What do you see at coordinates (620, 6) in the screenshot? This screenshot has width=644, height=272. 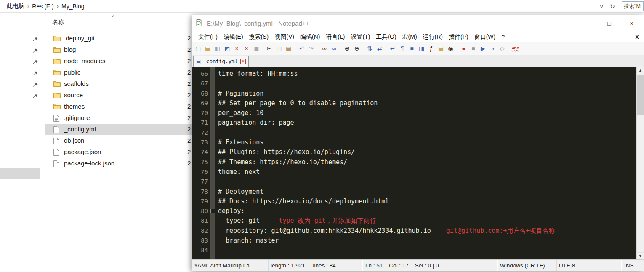 I see `toolbar-separator` at bounding box center [620, 6].